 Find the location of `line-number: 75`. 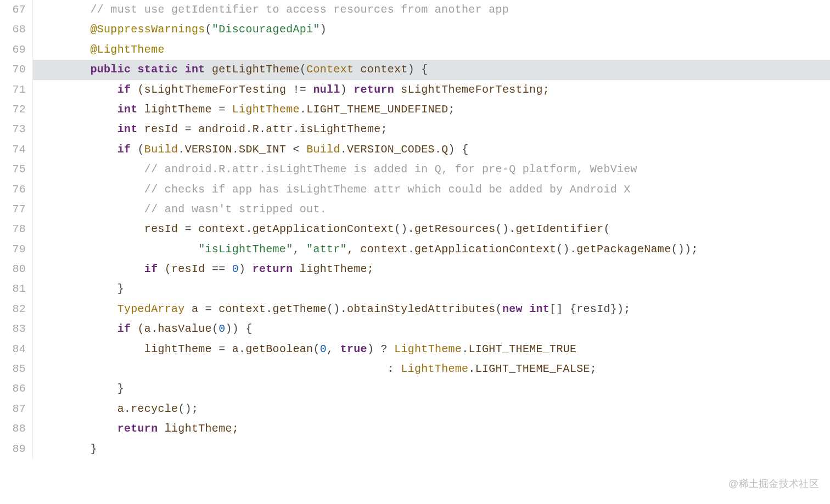

line-number: 75 is located at coordinates (13, 169).